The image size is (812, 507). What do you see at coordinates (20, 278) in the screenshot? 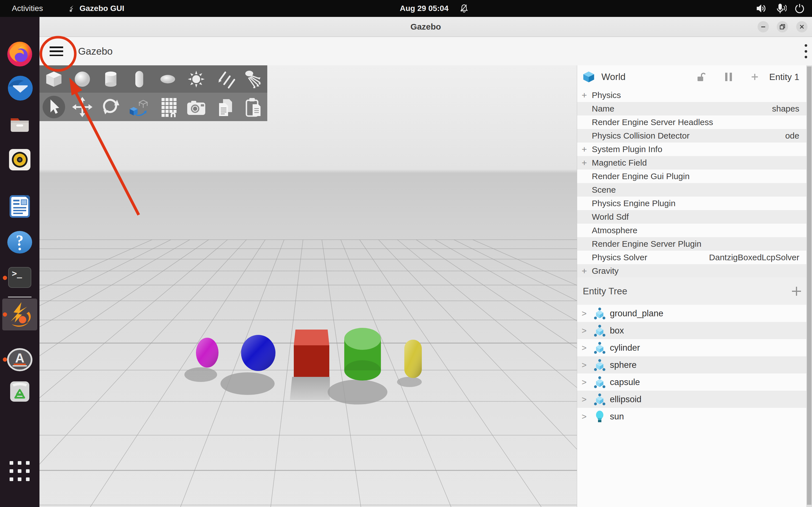
I see `dock-item-terminal: >_` at bounding box center [20, 278].